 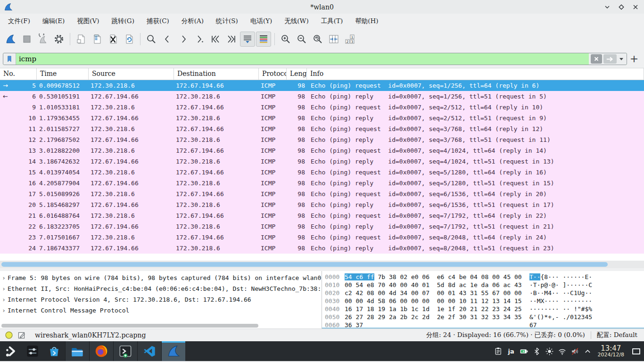 I want to click on go-forward-icon, so click(x=183, y=39).